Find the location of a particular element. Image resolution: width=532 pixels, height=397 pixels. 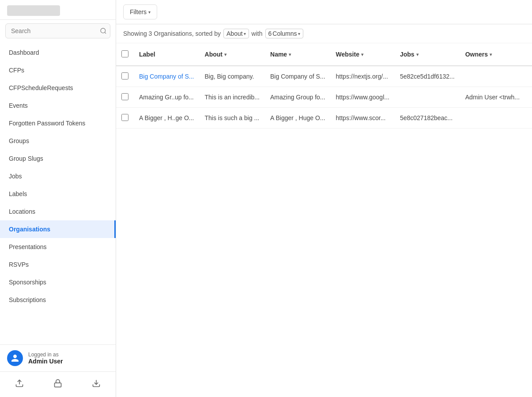

row-1-about: This is an incredib... is located at coordinates (232, 97).